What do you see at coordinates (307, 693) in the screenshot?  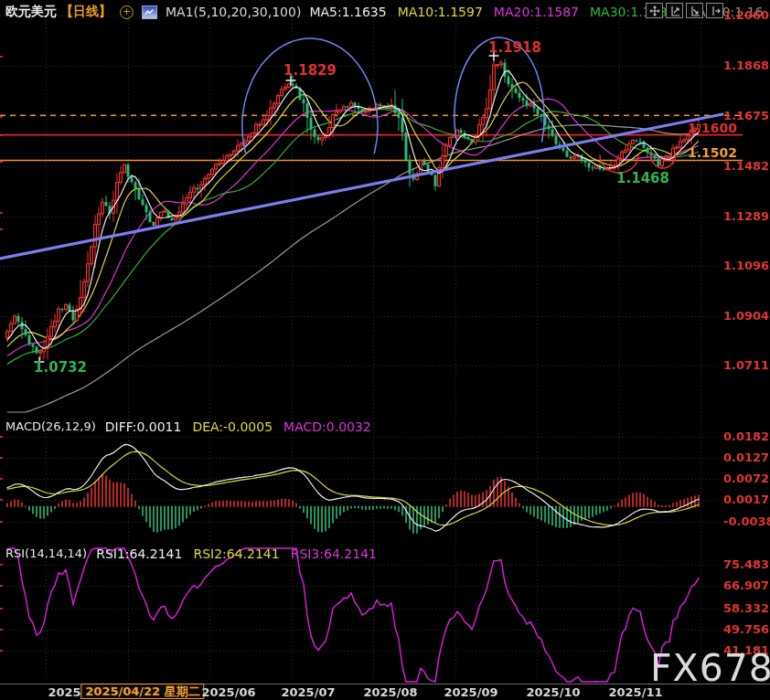 I see `time-axis-label: 2025/07` at bounding box center [307, 693].